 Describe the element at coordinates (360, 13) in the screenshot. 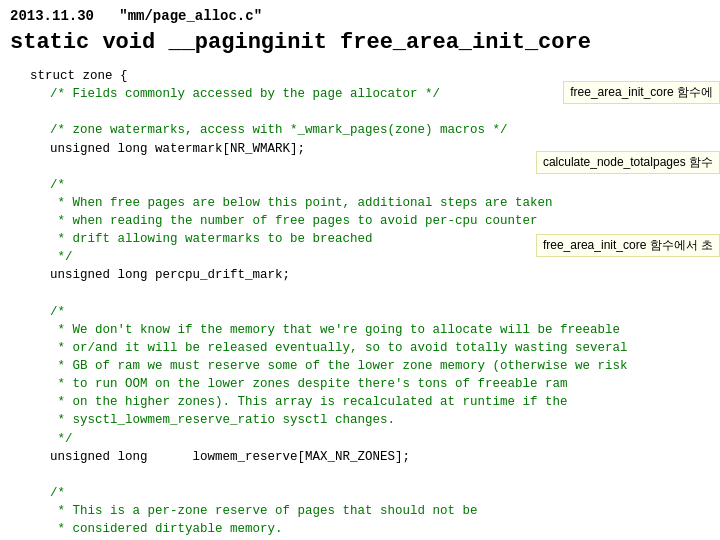

I see `header-date: 2013.11.30 "mm/page_alloc.c"` at that location.